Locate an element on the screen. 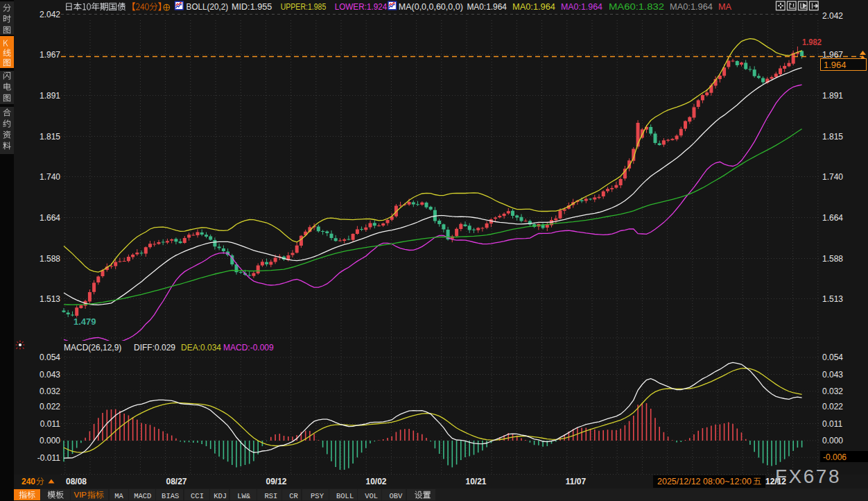 The width and height of the screenshot is (868, 501). svg-text: UPPER:1.985 is located at coordinates (304, 7).